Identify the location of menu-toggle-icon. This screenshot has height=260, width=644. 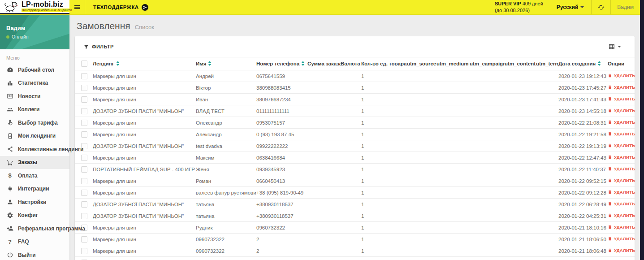
(77, 7).